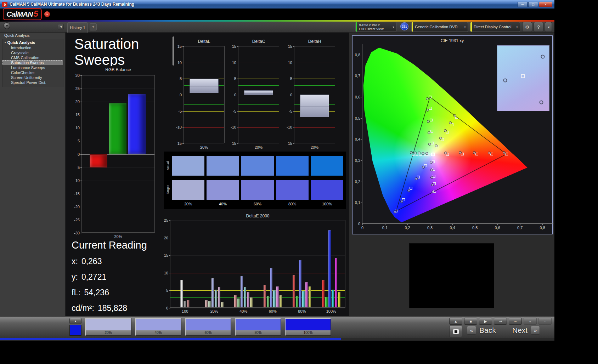 The width and height of the screenshot is (598, 364). I want to click on stop-button: ■, so click(470, 321).